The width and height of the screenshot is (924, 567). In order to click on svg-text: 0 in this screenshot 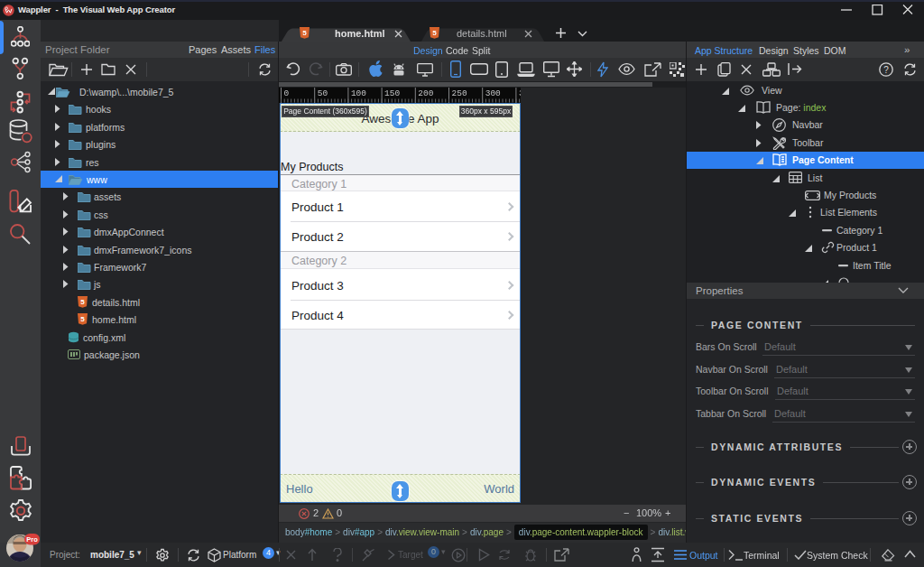, I will do `click(287, 94)`.